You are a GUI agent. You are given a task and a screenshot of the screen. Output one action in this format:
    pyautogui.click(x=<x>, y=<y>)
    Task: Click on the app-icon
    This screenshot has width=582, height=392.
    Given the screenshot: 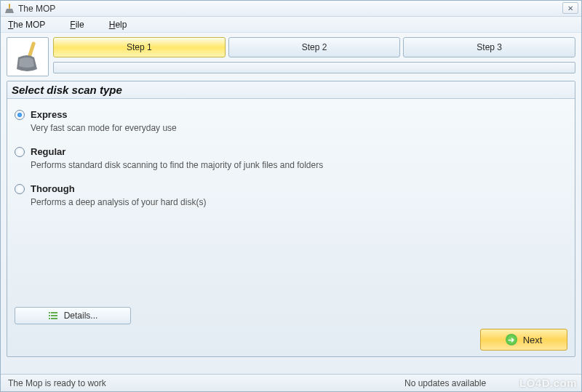 What is the action you would take?
    pyautogui.click(x=9, y=9)
    